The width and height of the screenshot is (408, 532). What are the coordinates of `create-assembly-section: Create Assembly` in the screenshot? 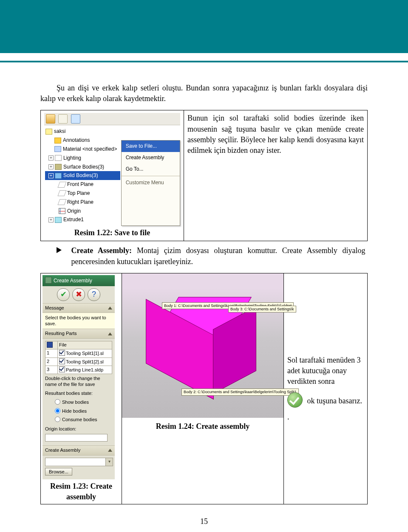 It's located at (63, 450).